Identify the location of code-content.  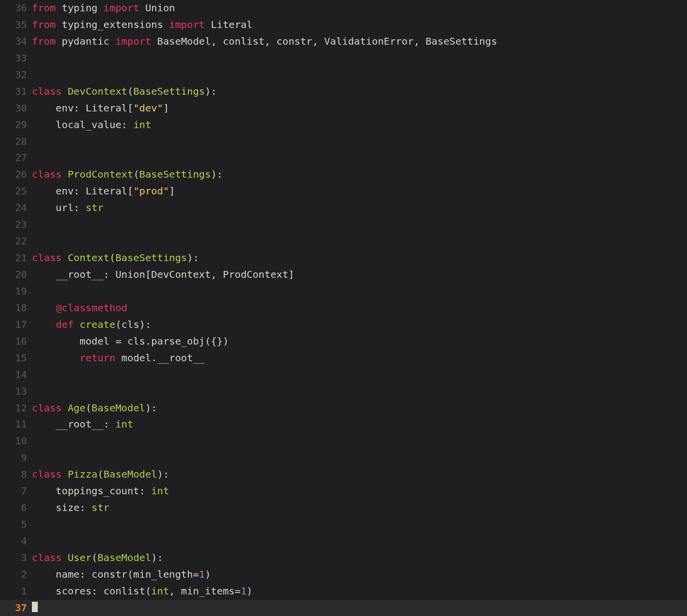
(359, 608).